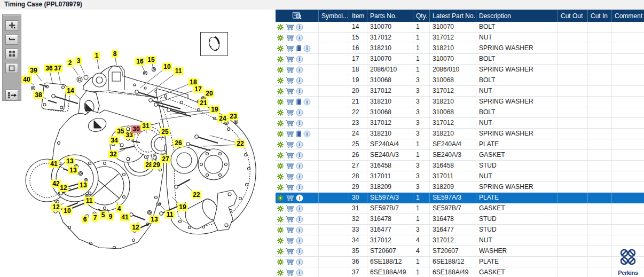  Describe the element at coordinates (460, 187) in the screenshot. I see `table-row-item-29: i293182093318209SPRING WASHER` at that location.